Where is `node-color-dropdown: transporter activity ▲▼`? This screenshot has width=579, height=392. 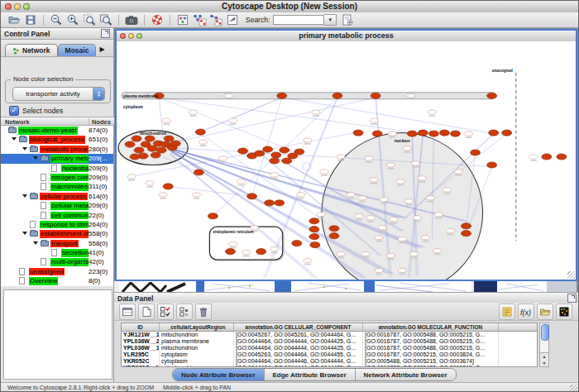 node-color-dropdown: transporter activity ▲▼ is located at coordinates (59, 94).